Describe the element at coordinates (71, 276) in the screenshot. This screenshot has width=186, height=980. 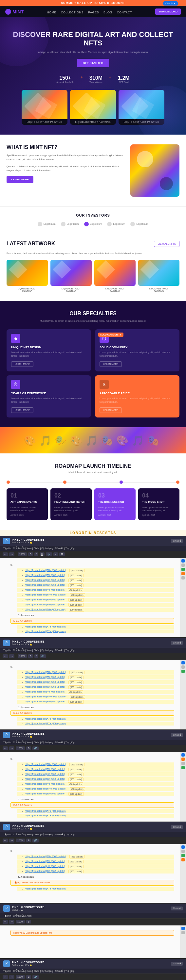
I see `artwork-1: LIQUID ABSTRACTPAINTING` at that location.